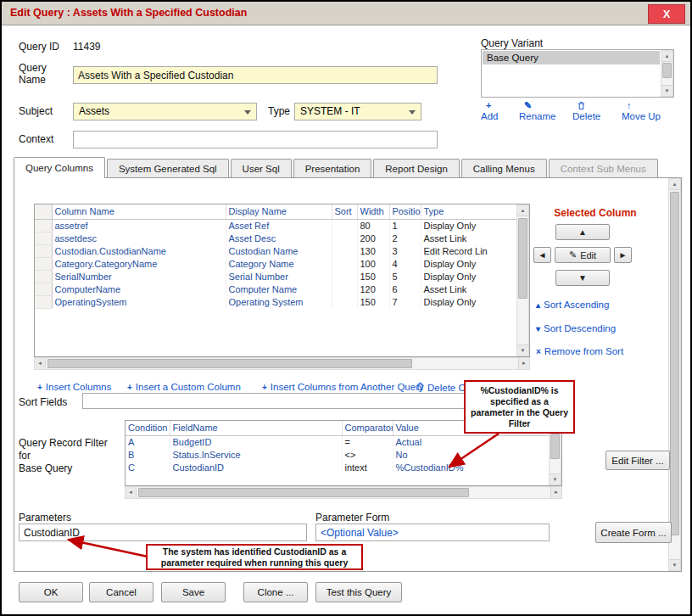 The height and width of the screenshot is (616, 692). I want to click on type-label: Type, so click(279, 111).